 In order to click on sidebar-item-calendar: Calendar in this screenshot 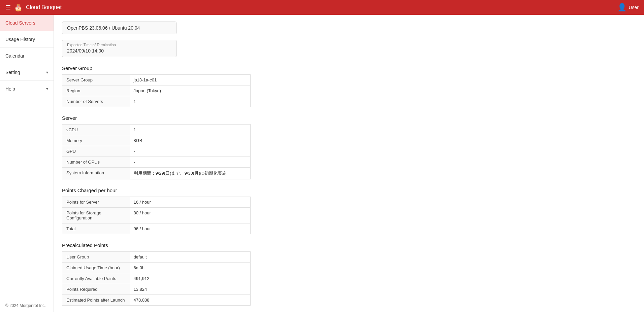, I will do `click(27, 56)`.